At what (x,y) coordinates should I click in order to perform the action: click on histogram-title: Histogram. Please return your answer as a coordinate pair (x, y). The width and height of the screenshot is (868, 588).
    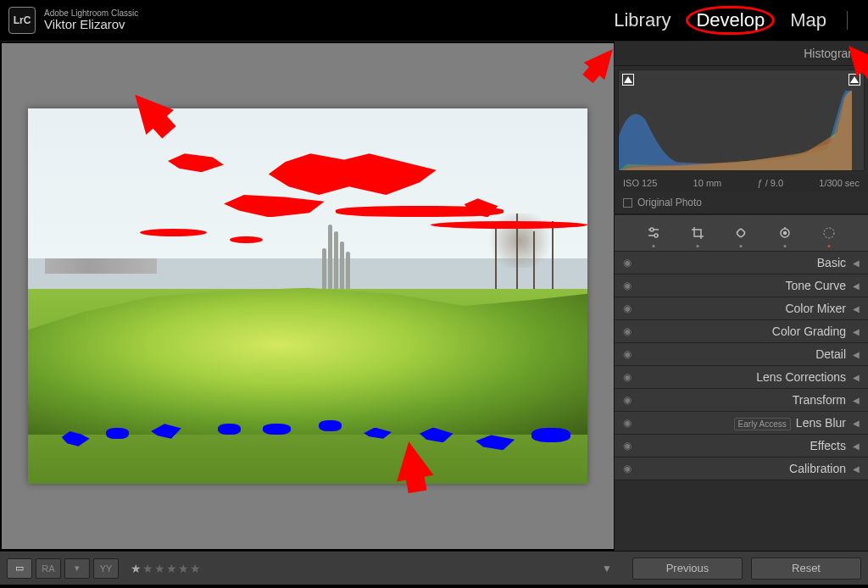
    Looking at the image, I should click on (741, 54).